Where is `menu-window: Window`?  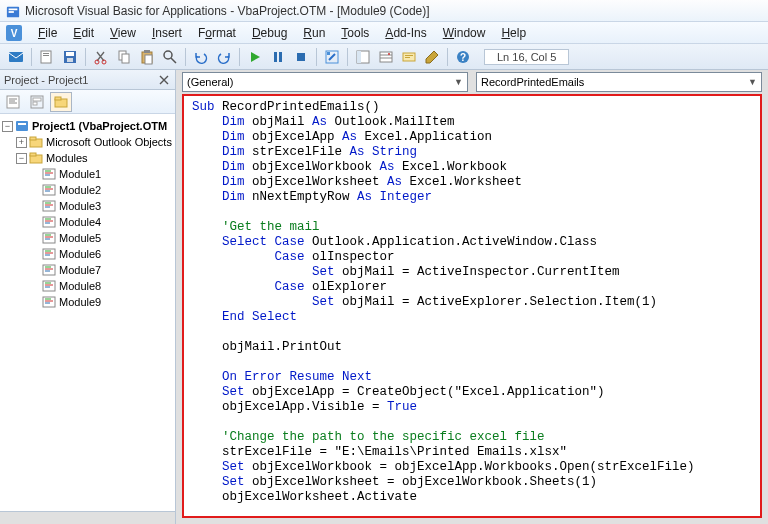 menu-window: Window is located at coordinates (464, 33).